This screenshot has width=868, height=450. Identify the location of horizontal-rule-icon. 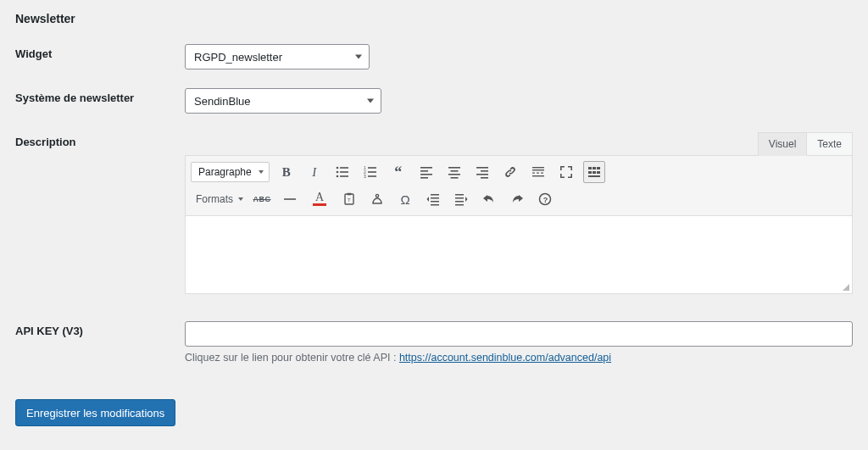
(290, 199).